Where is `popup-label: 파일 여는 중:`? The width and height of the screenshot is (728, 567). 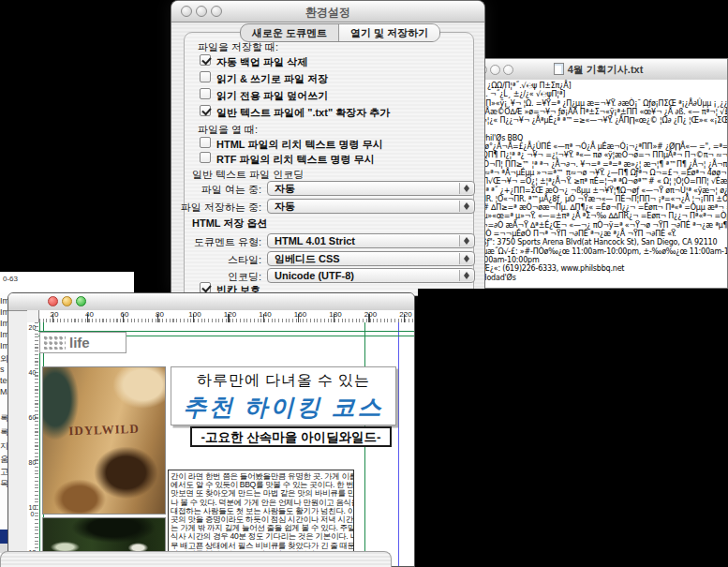
popup-label: 파일 여는 중: is located at coordinates (225, 189).